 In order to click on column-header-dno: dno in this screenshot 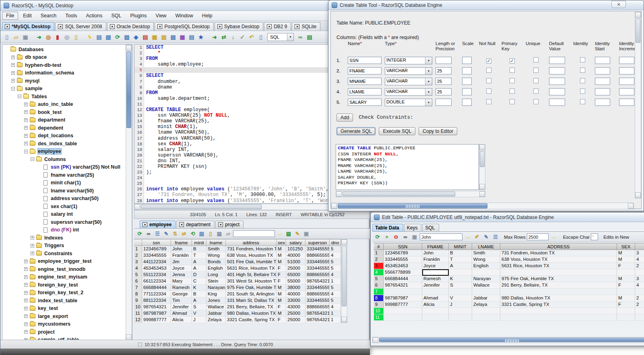, I will do `click(335, 242)`.